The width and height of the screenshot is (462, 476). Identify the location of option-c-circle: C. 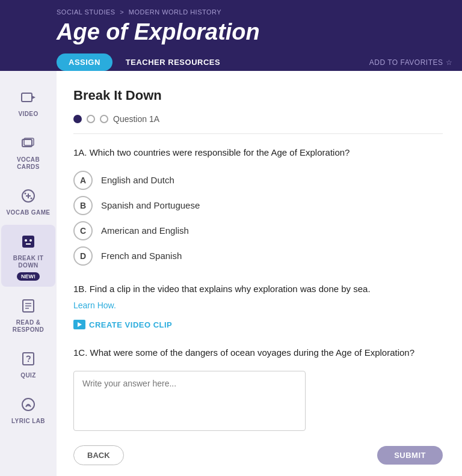
(83, 231).